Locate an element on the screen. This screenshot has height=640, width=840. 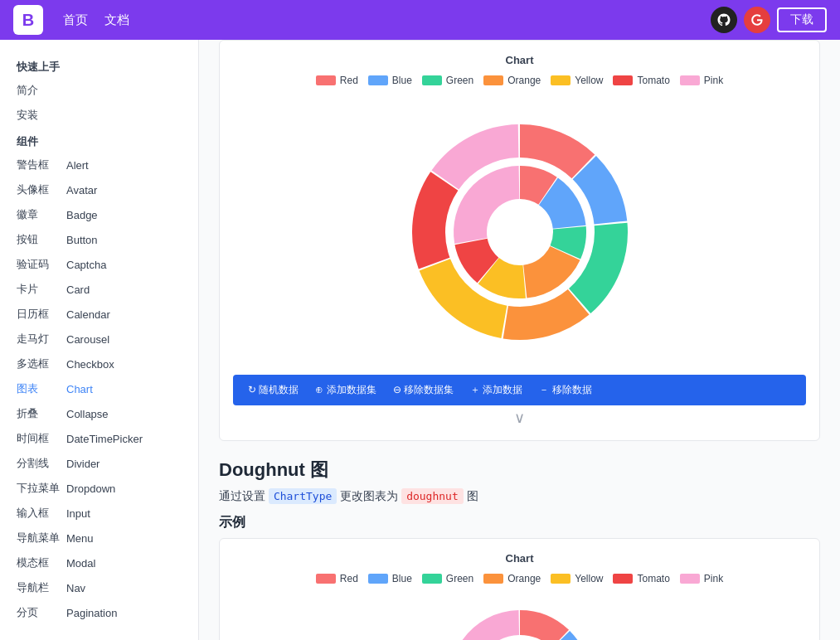
sidebar-section-quickstart: 快速上手 简介 安装 is located at coordinates (100, 90).